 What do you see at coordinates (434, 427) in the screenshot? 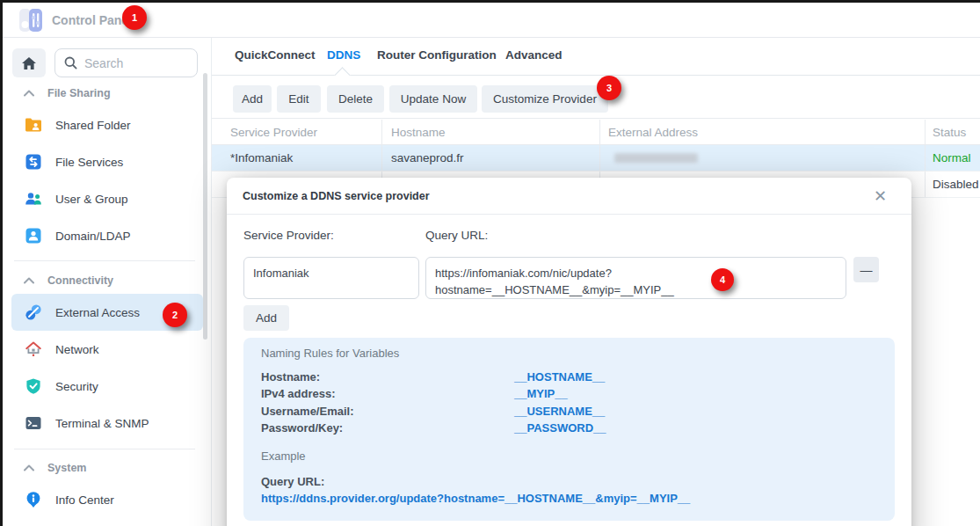
I see `rule-password: Password/Key: __PASSWORD__` at bounding box center [434, 427].